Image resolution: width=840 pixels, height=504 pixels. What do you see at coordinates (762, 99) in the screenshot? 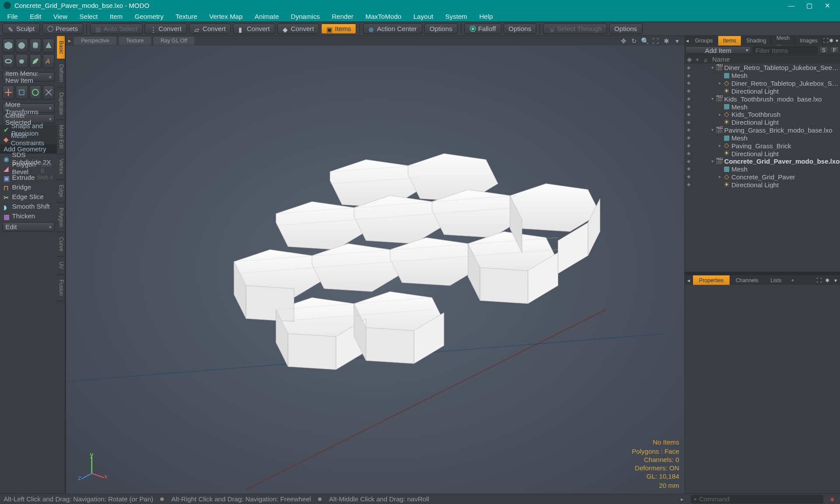
I see `tree-row-4: ◈▾🎬Kids_Toothbrush_modo_base.lxo` at bounding box center [762, 99].